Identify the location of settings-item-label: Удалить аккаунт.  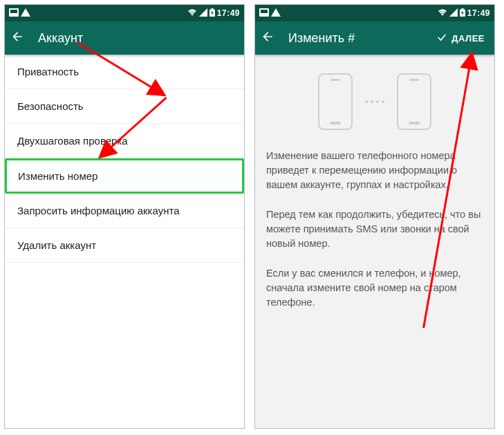
(57, 245).